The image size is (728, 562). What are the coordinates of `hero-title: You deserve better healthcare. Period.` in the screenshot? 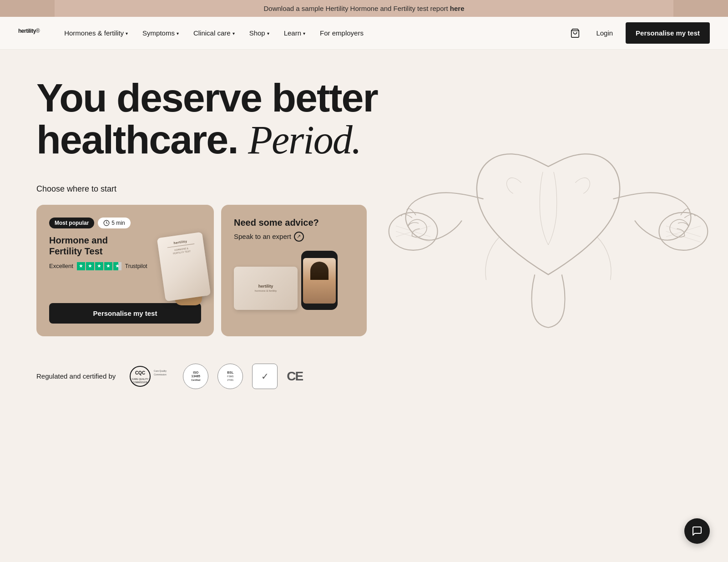 It's located at (218, 119).